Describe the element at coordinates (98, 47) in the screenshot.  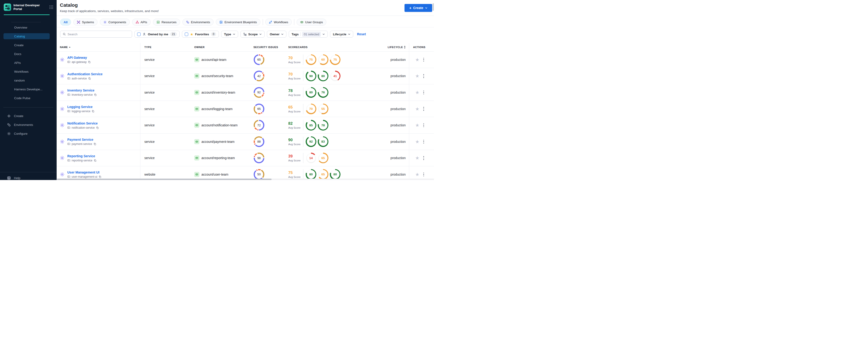
I see `column-header-name: NAME▲` at that location.